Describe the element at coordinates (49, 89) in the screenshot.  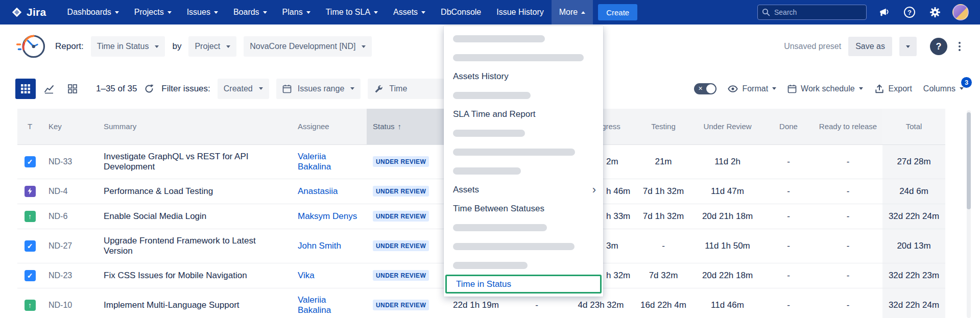
I see `chart-icon` at that location.